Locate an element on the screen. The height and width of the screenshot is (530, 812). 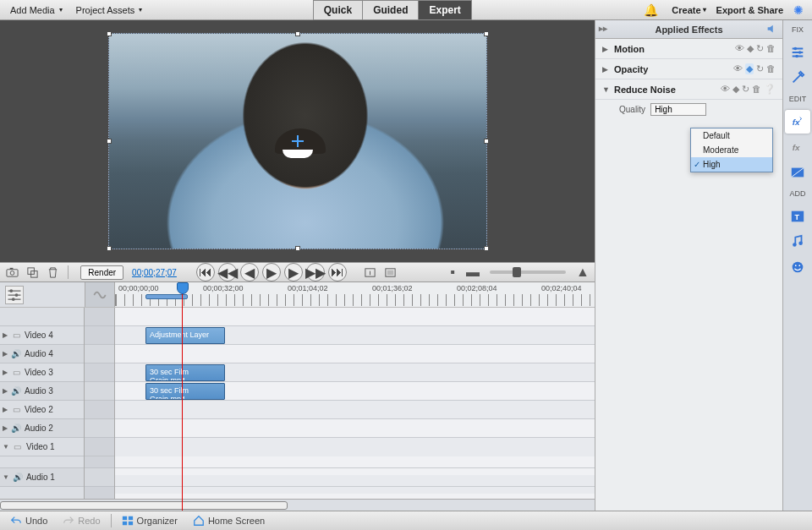
organizer-button: Organizer is located at coordinates (150, 521).